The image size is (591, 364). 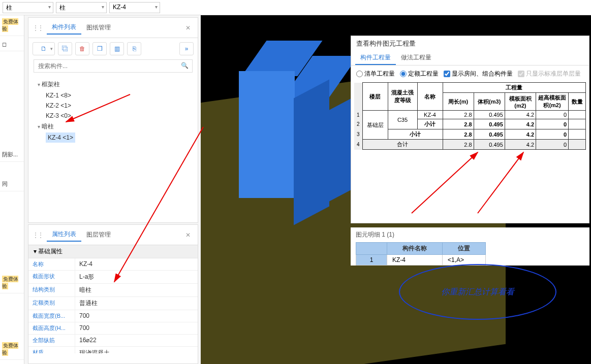 What do you see at coordinates (464, 249) in the screenshot?
I see `th-position: 位置` at bounding box center [464, 249].